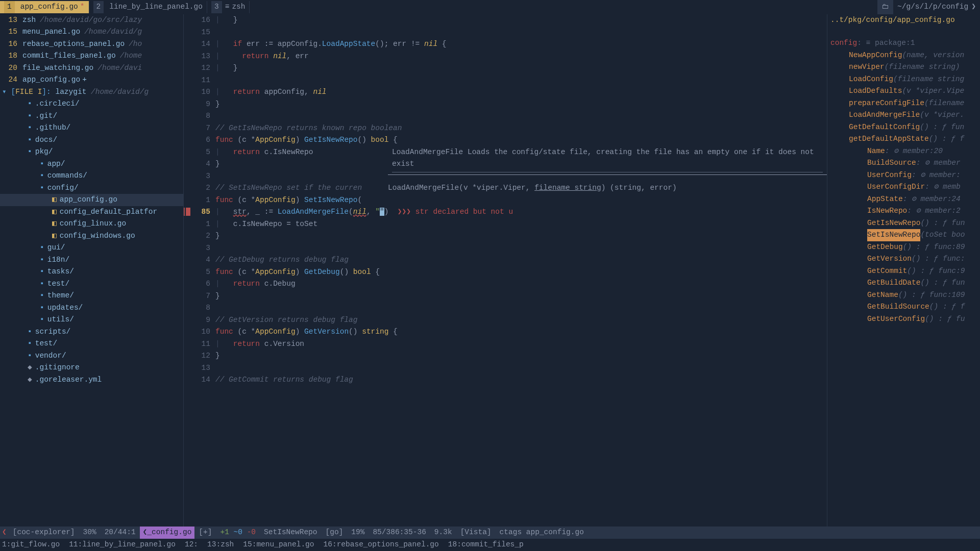  Describe the element at coordinates (521, 129) in the screenshot. I see `code-line: // GetIsNewRepo returns known repo boole…` at that location.